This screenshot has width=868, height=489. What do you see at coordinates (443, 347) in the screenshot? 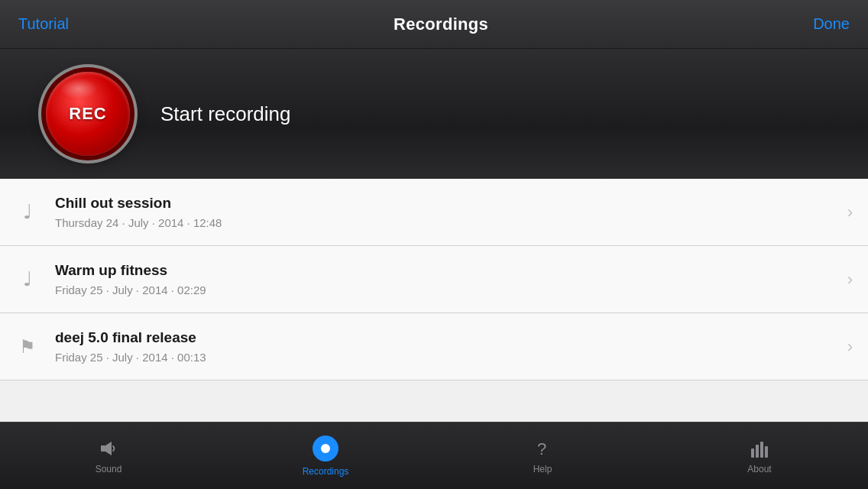
I see `recording-info: deej 5.0 final release Friday 25 · July …` at bounding box center [443, 347].